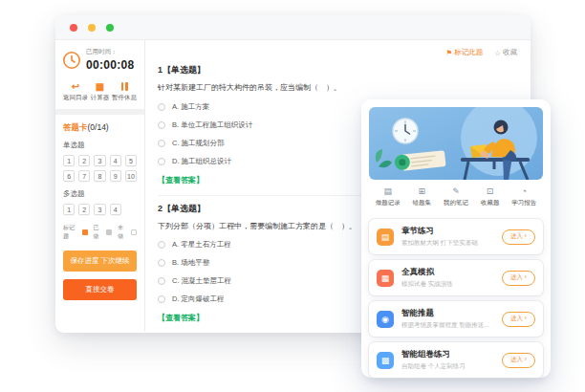 This screenshot has width=585, height=392. What do you see at coordinates (337, 71) in the screenshot?
I see `question-title: 1【单选题】` at bounding box center [337, 71].